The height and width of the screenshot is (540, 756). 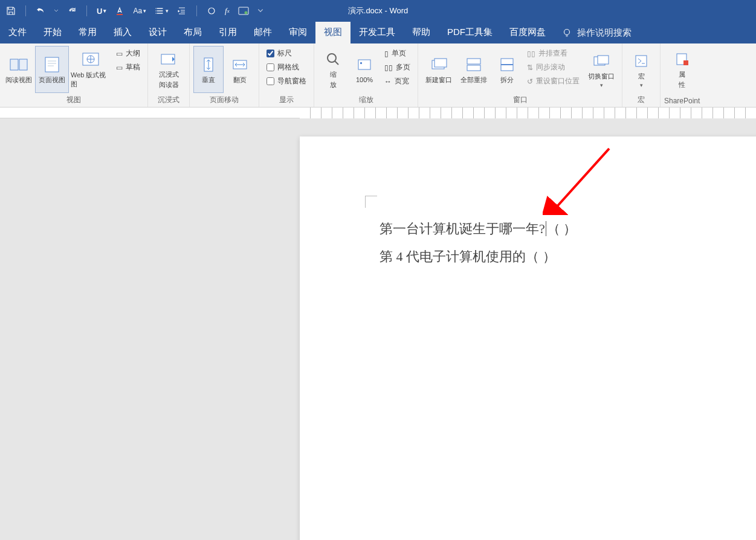 I want to click on text-cursor, so click(x=546, y=228).